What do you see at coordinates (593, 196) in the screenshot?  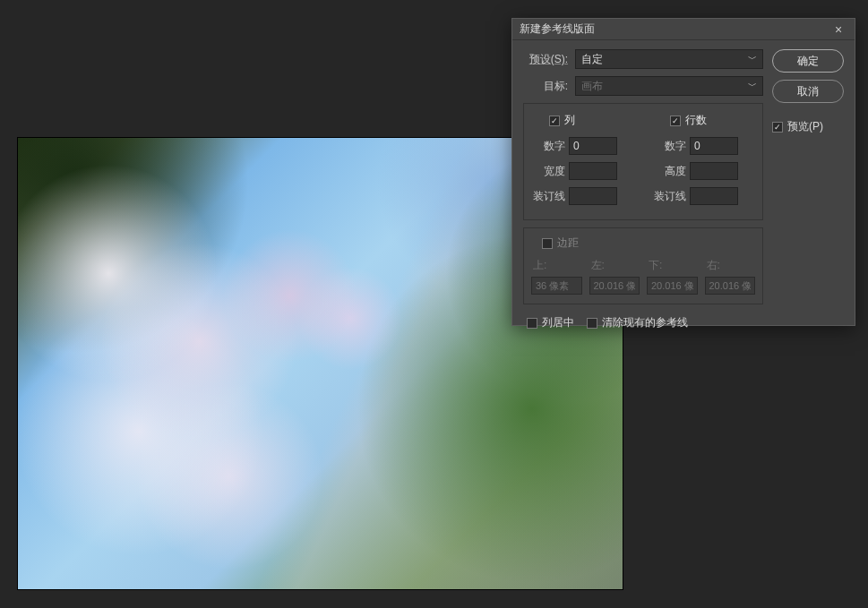 I see `columns-gutter-input` at bounding box center [593, 196].